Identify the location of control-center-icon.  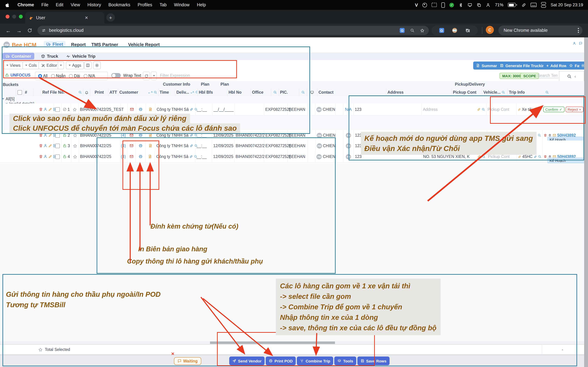
(544, 5).